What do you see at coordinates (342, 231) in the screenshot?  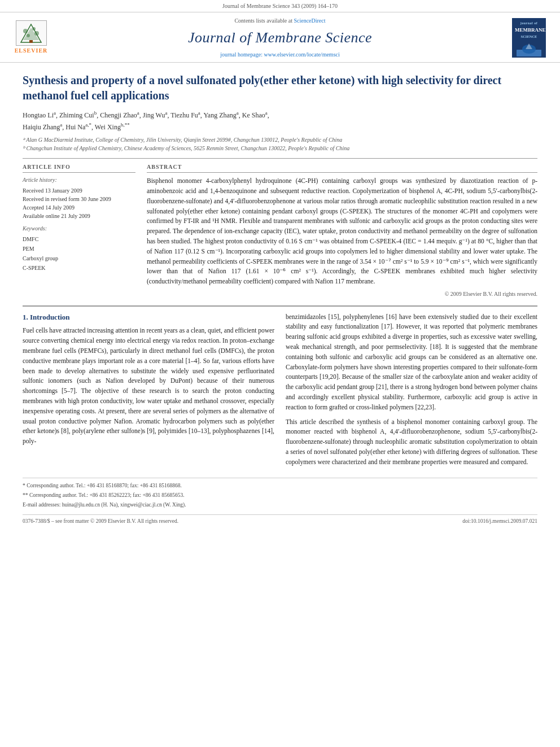 I see `abstract-text: Bisphenol monomer 4-carboxylphenyl hydro…` at bounding box center [342, 231].